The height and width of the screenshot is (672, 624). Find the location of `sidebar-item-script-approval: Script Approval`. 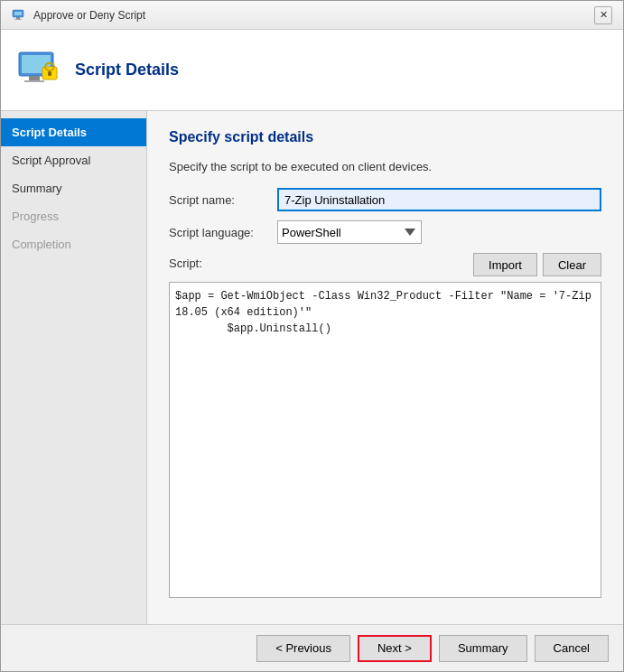

sidebar-item-script-approval: Script Approval is located at coordinates (74, 161).